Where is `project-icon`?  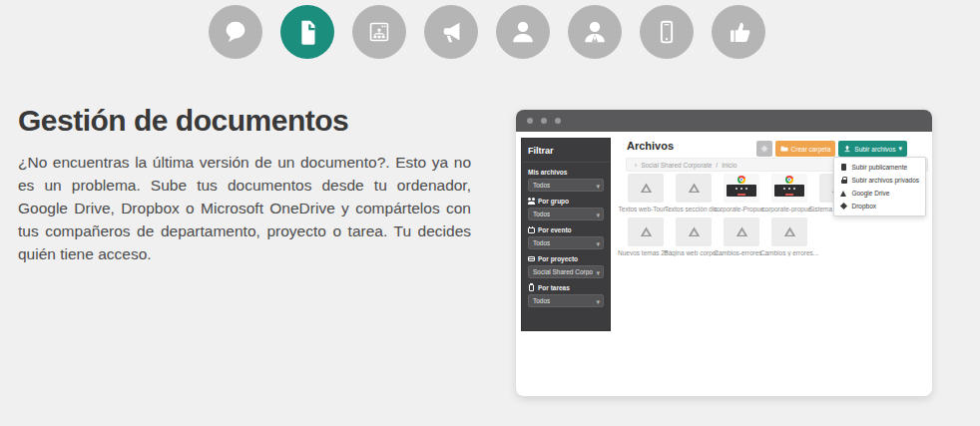
project-icon is located at coordinates (531, 259).